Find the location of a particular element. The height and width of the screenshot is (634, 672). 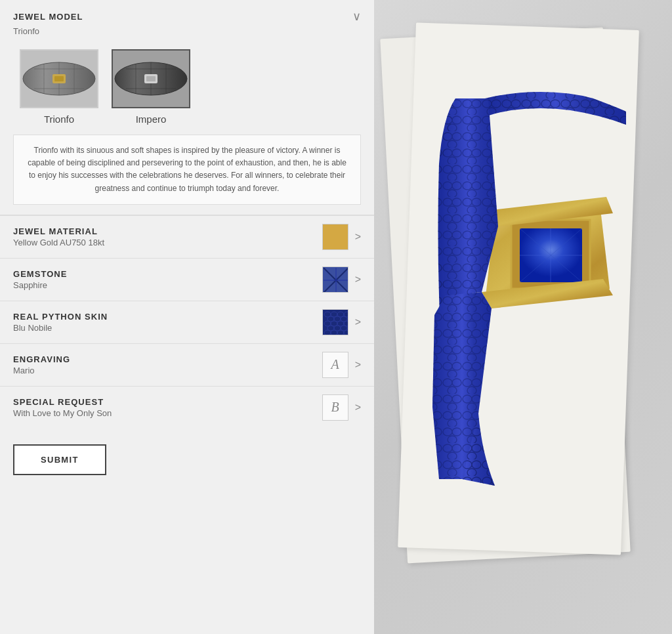

model-description: Trionfo with its sinuous and soft shapes… is located at coordinates (187, 169).